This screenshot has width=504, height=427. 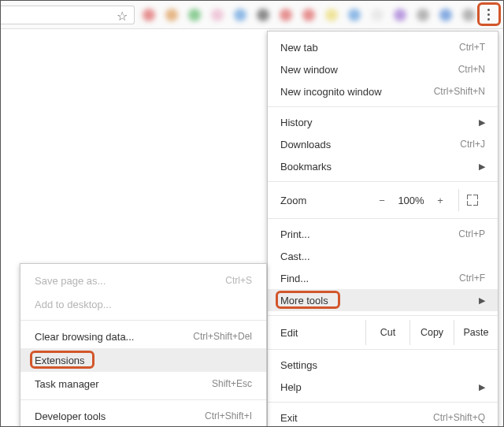 I want to click on menu-find: Find... Ctrl+F, so click(x=383, y=278).